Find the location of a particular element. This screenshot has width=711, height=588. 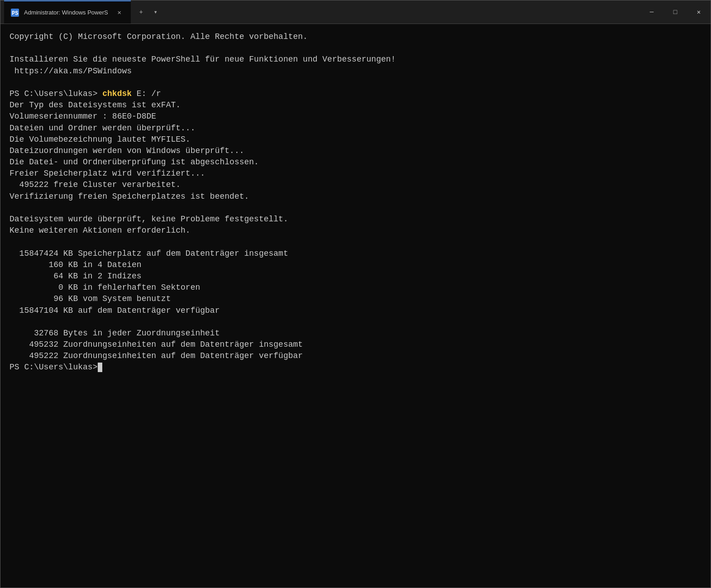

command-args: E: /r is located at coordinates (147, 94).